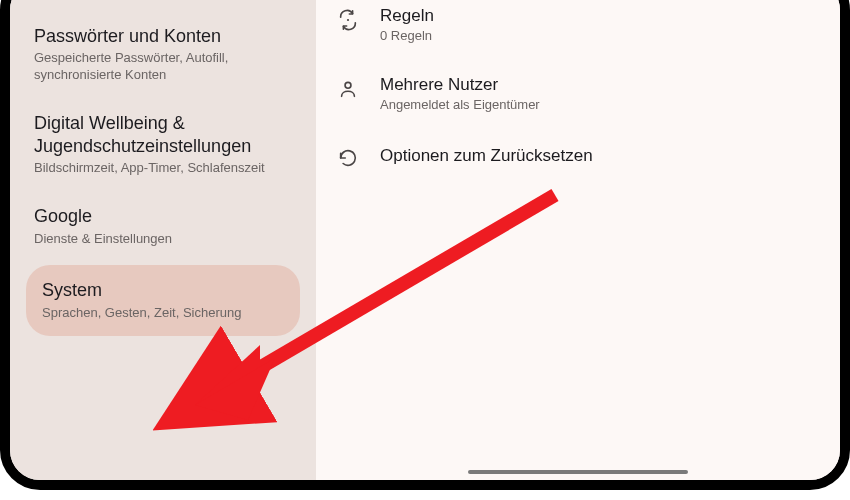 This screenshot has width=850, height=500. What do you see at coordinates (596, 24) in the screenshot?
I see `detail-text: Regeln 0 Regeln` at bounding box center [596, 24].